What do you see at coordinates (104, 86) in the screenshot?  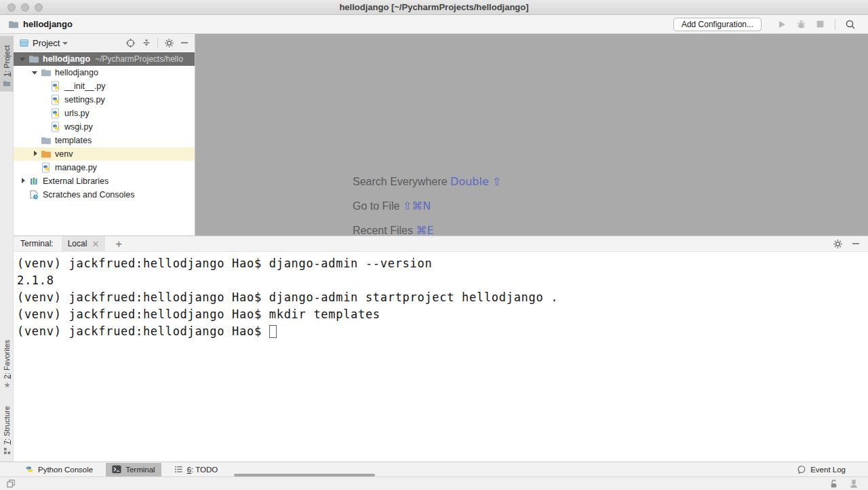 I see `tree-item-init-py: __init__.py` at bounding box center [104, 86].